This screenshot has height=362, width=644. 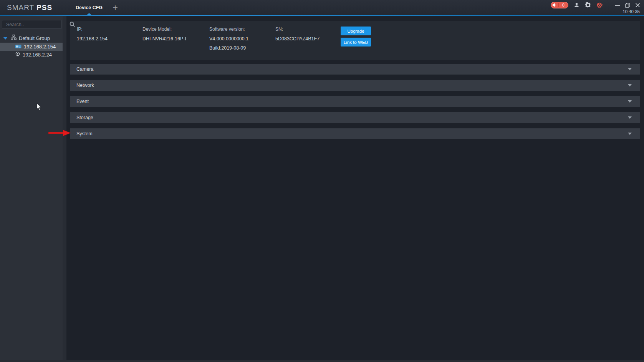 What do you see at coordinates (85, 118) in the screenshot?
I see `section-storage-label: Storage` at bounding box center [85, 118].